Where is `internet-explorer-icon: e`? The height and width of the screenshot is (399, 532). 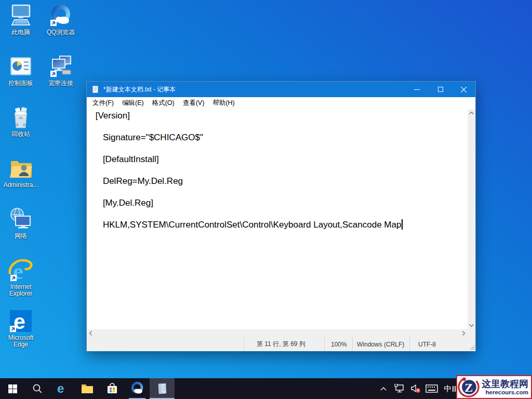 internet-explorer-icon: e is located at coordinates (21, 270).